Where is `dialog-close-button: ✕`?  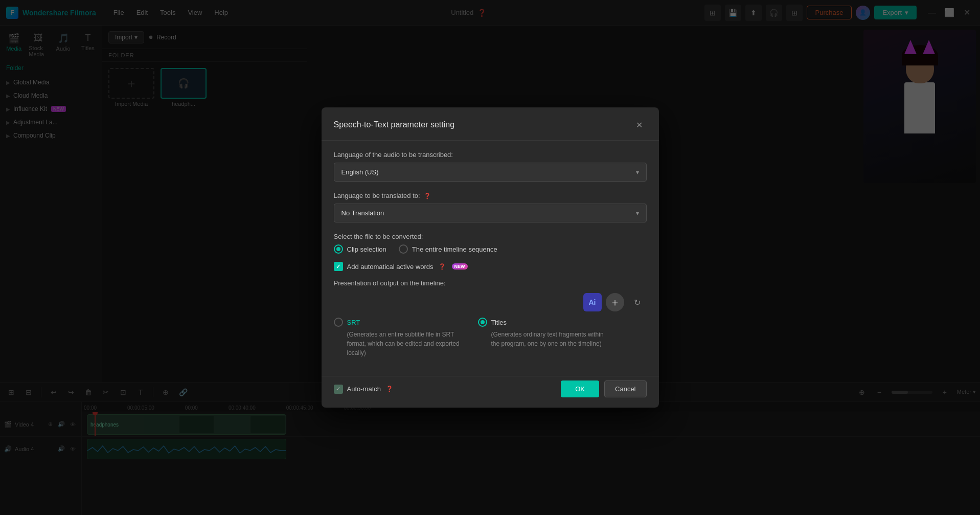
dialog-close-button: ✕ is located at coordinates (640, 125).